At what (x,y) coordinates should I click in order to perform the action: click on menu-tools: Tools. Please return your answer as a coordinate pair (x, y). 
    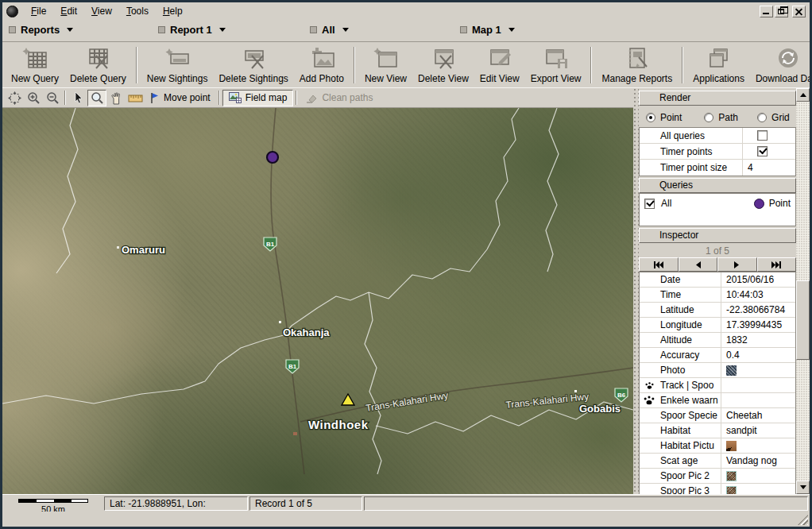
    Looking at the image, I should click on (137, 11).